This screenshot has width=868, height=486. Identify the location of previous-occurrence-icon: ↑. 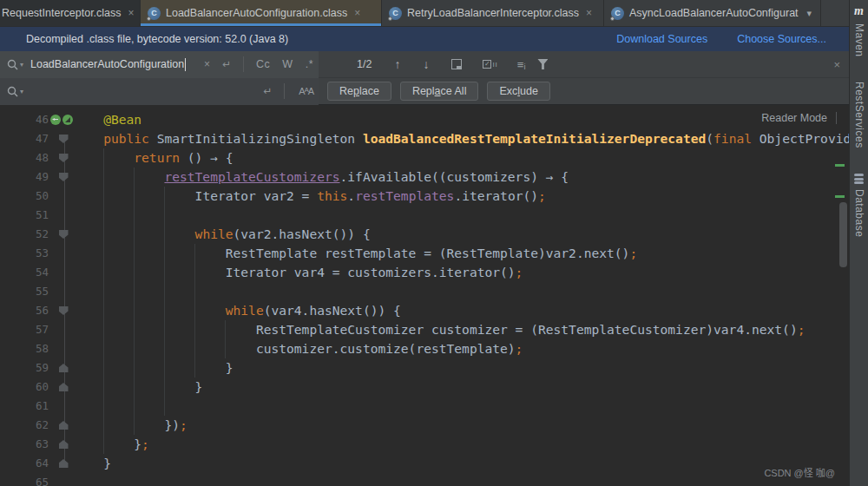
(398, 64).